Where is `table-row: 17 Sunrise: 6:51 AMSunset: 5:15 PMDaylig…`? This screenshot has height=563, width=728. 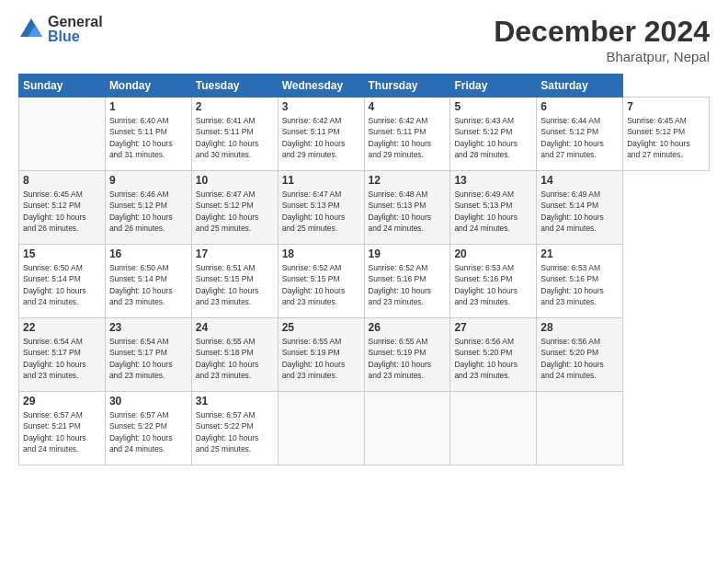 table-row: 17 Sunrise: 6:51 AMSunset: 5:15 PMDaylig… is located at coordinates (234, 282).